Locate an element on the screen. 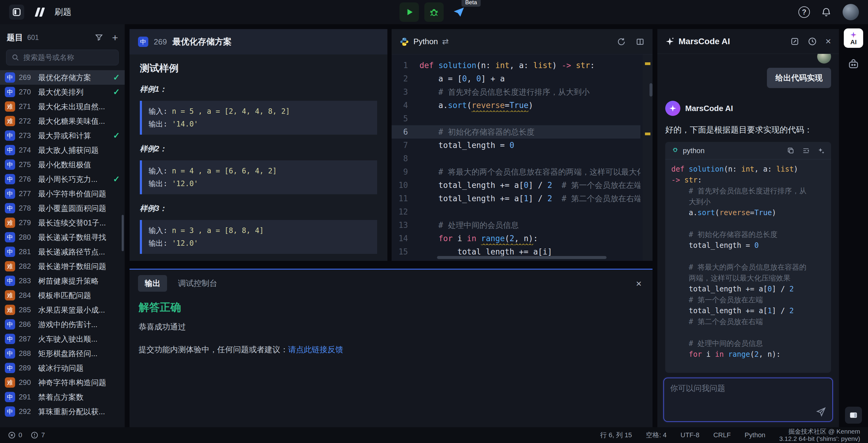  code-editor: 1def solution(n: int, a: list) -> str:2 … is located at coordinates (522, 158).